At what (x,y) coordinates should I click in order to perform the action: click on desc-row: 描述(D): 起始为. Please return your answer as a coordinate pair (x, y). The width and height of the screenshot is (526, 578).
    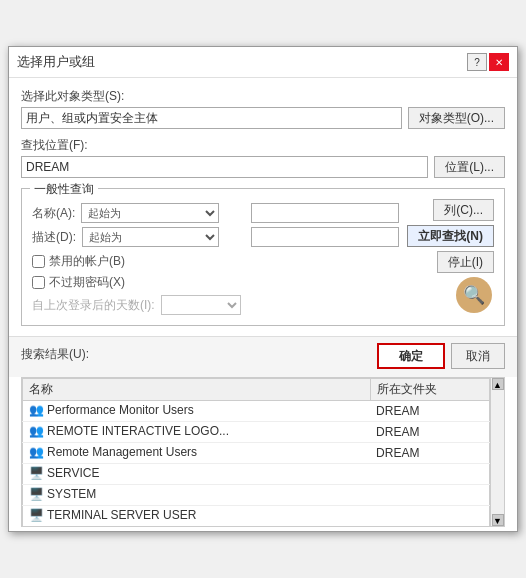
    Looking at the image, I should click on (216, 237).